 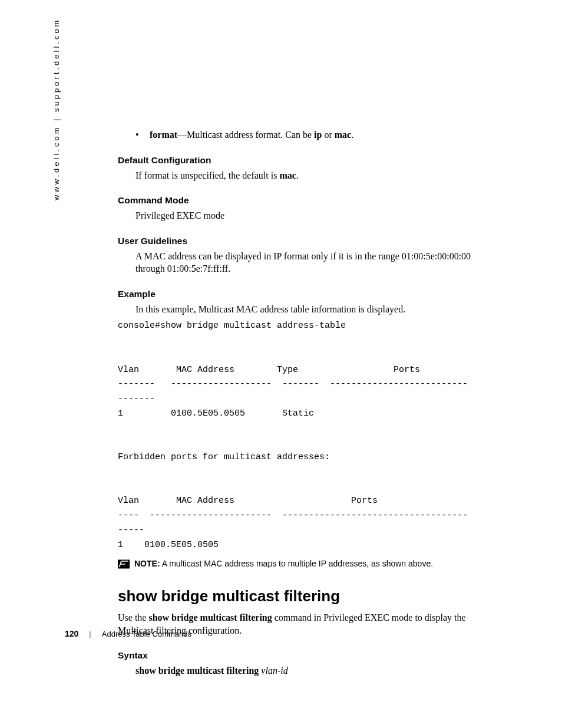 What do you see at coordinates (318, 134) in the screenshot?
I see `bullet-opt1: ip` at bounding box center [318, 134].